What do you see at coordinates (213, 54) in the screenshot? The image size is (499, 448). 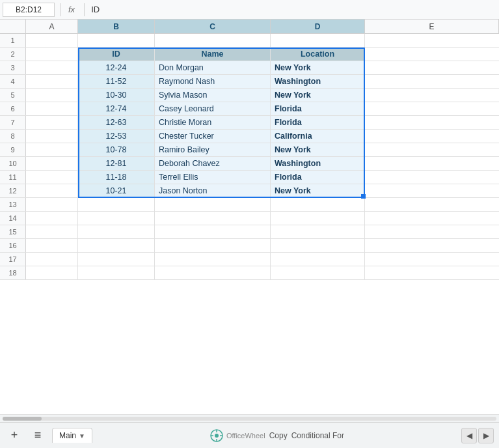 I see `cell-c-2: Name` at bounding box center [213, 54].